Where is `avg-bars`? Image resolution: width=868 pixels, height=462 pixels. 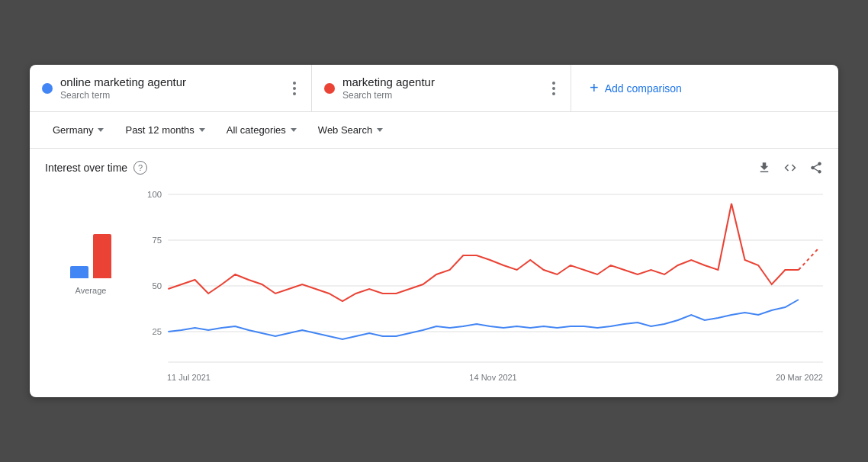 avg-bars is located at coordinates (91, 248).